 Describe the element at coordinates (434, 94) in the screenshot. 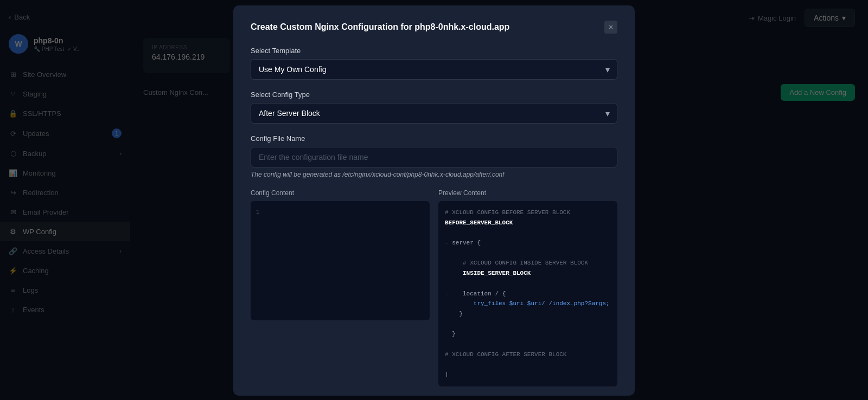

I see `select-config-type-label: Select Config Type` at that location.